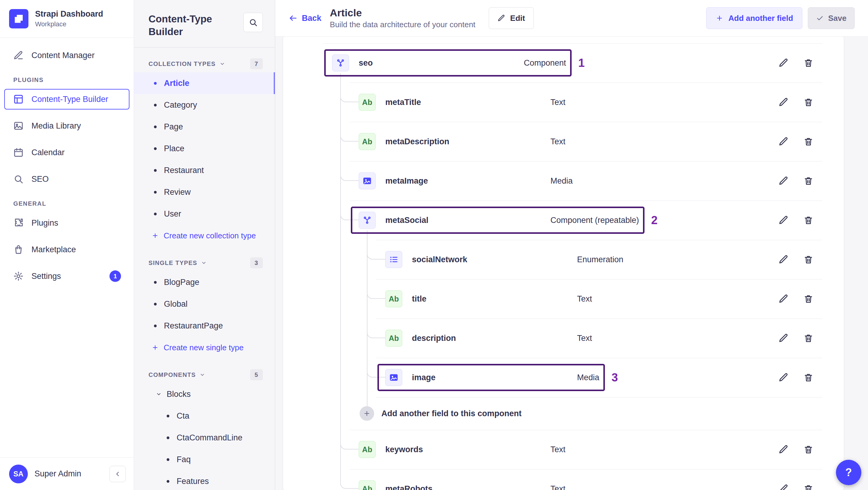  Describe the element at coordinates (205, 171) in the screenshot. I see `collection-types-item-restaurant: Restaurant` at that location.